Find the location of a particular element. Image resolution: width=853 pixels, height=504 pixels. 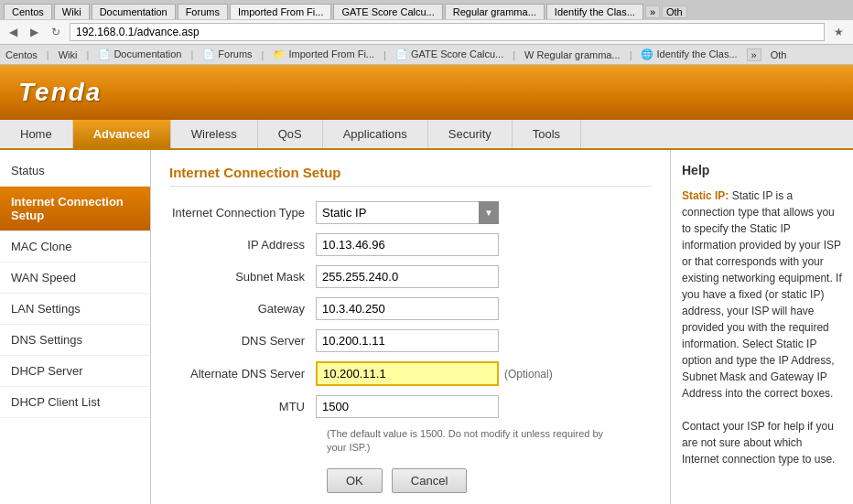

nav-home: Home is located at coordinates (37, 134).